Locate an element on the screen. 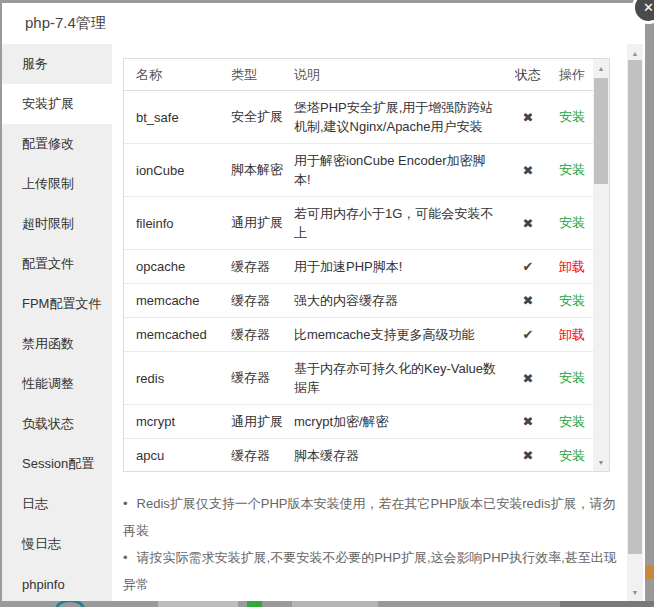  extension-name: mcrypt is located at coordinates (178, 422).